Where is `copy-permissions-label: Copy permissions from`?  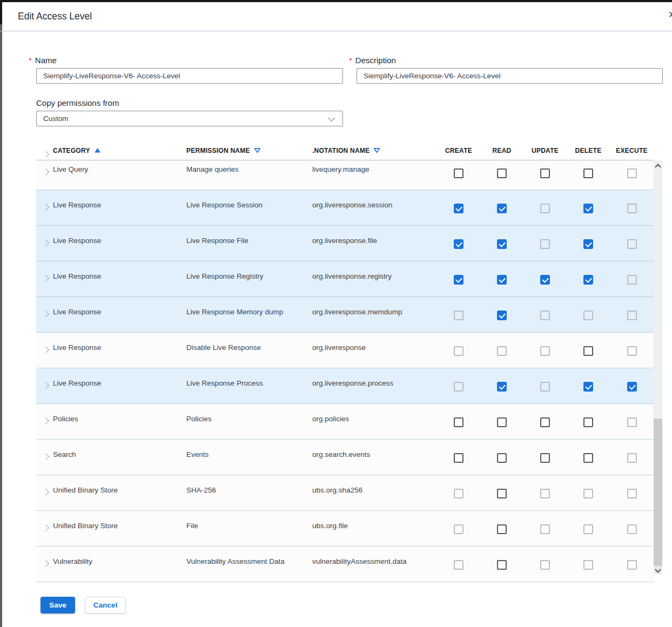 copy-permissions-label: Copy permissions from is located at coordinates (78, 103).